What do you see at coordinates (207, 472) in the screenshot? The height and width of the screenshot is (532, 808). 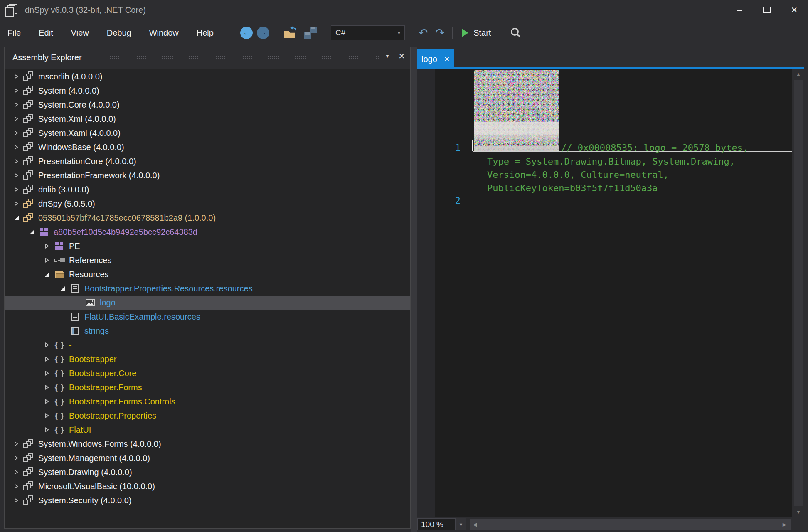 I see `tree-item-system-drawing-4-0-0-0: System.Drawing (4.0.0.0)` at bounding box center [207, 472].